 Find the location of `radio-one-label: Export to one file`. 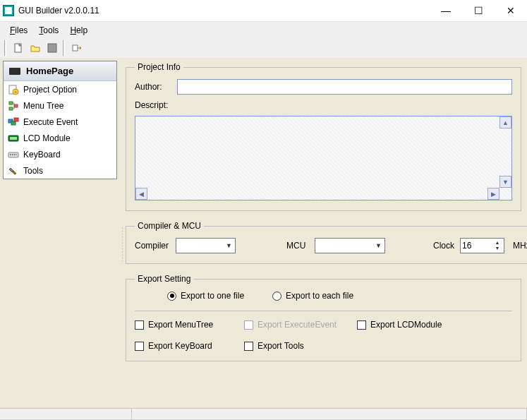

radio-one-label: Export to one file is located at coordinates (212, 296).